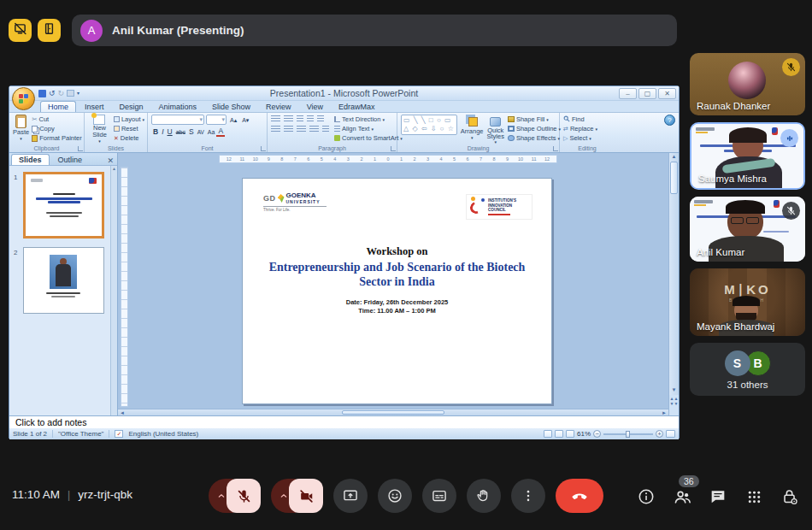 The image size is (812, 530). What do you see at coordinates (326, 129) in the screenshot?
I see `columns-icon` at bounding box center [326, 129].